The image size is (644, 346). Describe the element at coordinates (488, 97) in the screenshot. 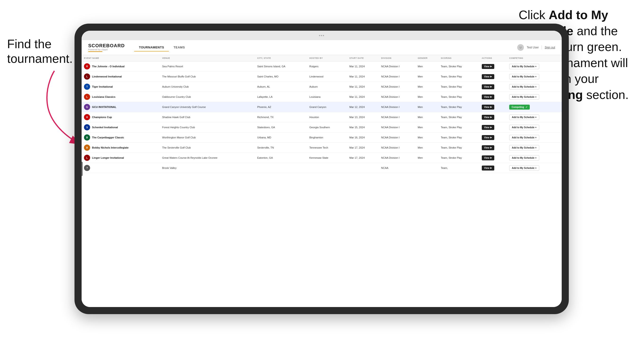

I see `view-button-3: View ▶` at that location.